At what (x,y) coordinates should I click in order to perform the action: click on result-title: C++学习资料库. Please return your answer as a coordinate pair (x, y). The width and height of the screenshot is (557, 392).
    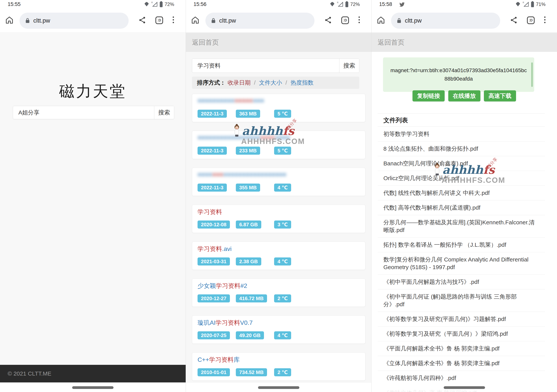
    Looking at the image, I should click on (219, 360).